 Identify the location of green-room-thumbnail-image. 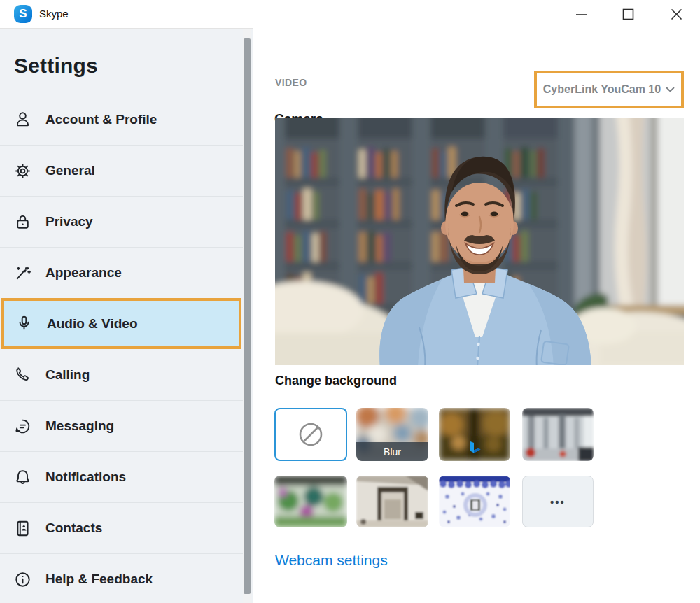
(311, 502).